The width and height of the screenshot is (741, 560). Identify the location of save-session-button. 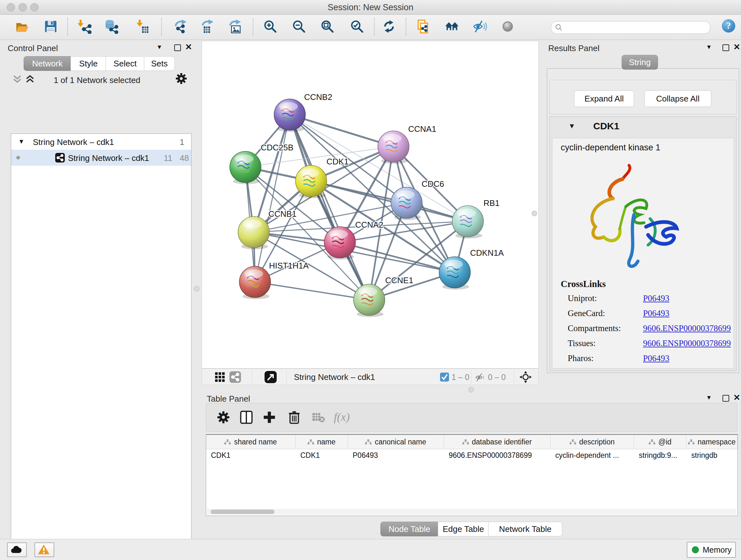
(51, 26).